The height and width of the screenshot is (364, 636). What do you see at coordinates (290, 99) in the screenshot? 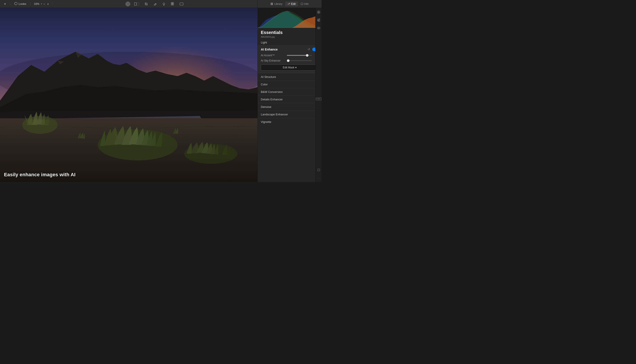
I see `details-enhancer-section: Details Enhancer` at bounding box center [290, 99].